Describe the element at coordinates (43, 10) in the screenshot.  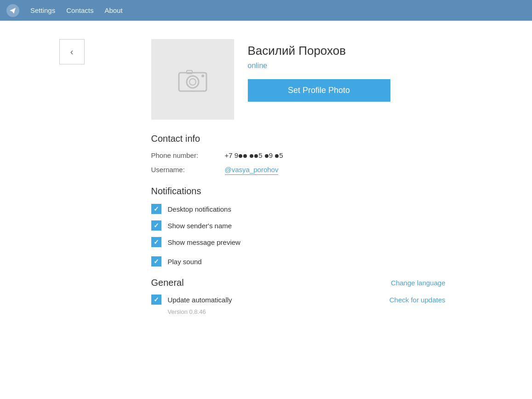
I see `nav-item-settings: Settings` at that location.